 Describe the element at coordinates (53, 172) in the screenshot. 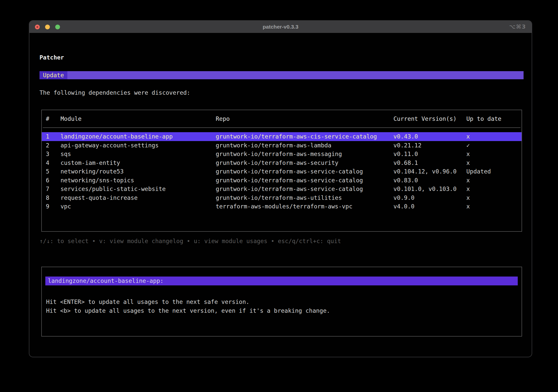

I see `row-num-cell: 5` at that location.